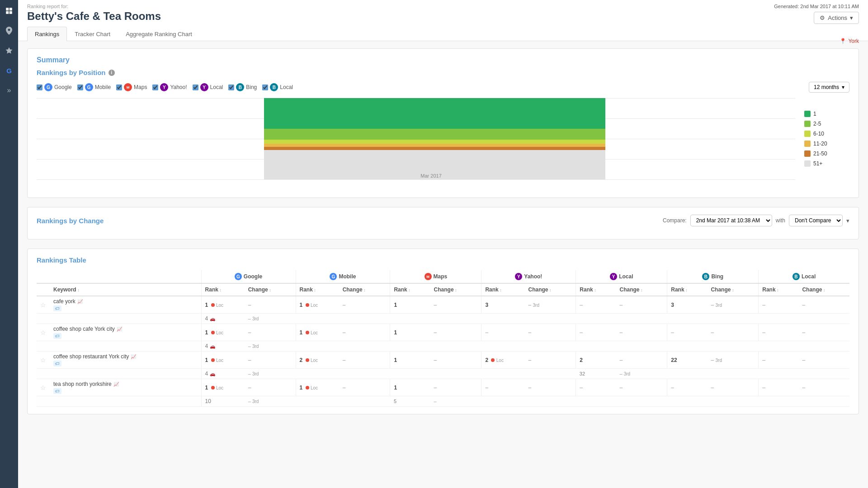 The image size is (868, 488). What do you see at coordinates (533, 277) in the screenshot?
I see `yahoo-header-label: Yahoo!` at bounding box center [533, 277].